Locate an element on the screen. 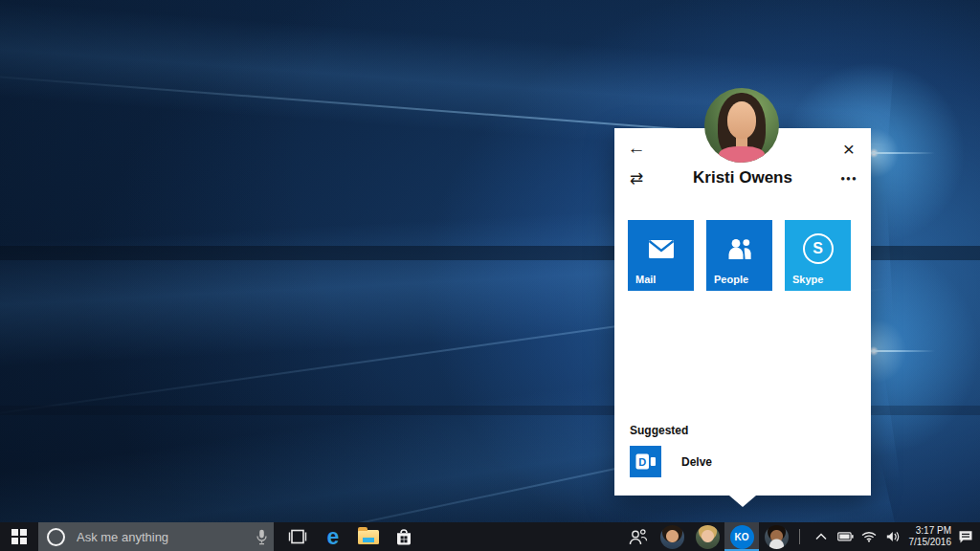 This screenshot has height=551, width=980. suggested-heading: Suggested is located at coordinates (658, 430).